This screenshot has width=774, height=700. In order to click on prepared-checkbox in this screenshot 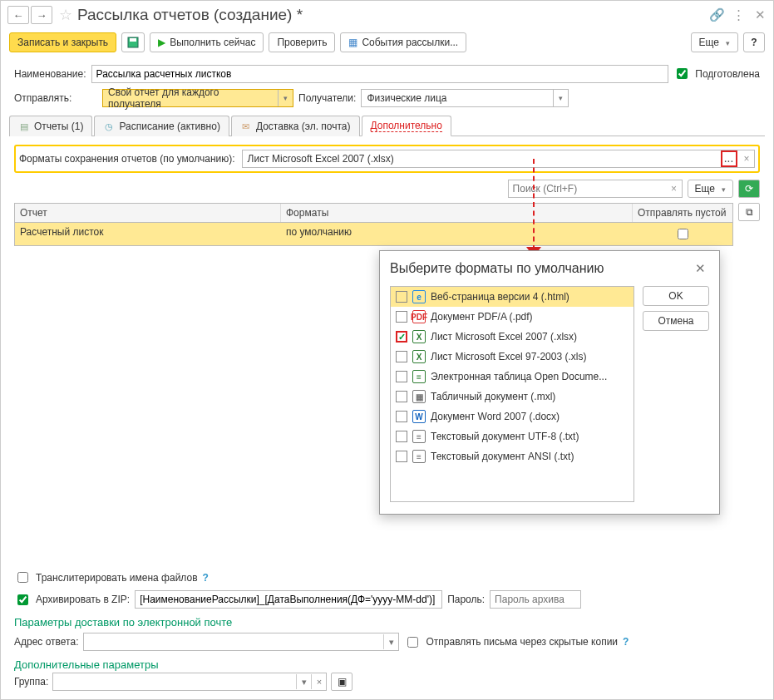, I will do `click(682, 73)`.